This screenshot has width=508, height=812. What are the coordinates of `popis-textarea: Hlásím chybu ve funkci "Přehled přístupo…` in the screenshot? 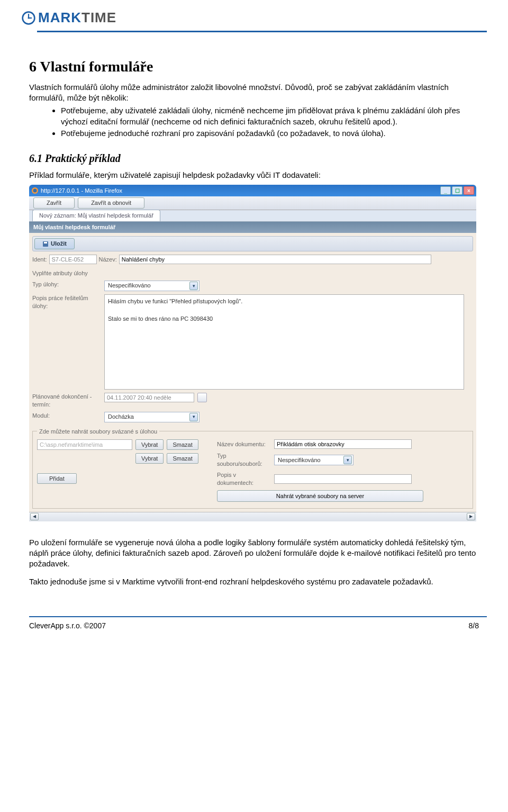 It's located at (284, 342).